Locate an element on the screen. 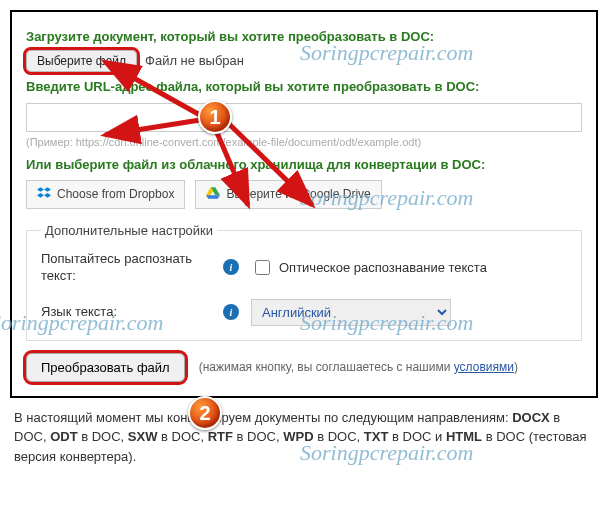  convert-row: Преобразовать файл (нажимая кнопку, вы с… is located at coordinates (304, 368).